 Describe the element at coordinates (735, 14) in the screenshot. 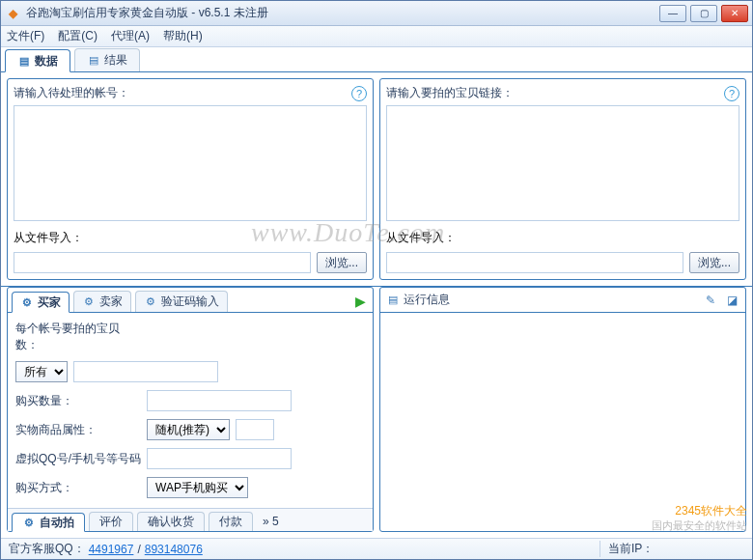

I see `close-button: ✕` at that location.